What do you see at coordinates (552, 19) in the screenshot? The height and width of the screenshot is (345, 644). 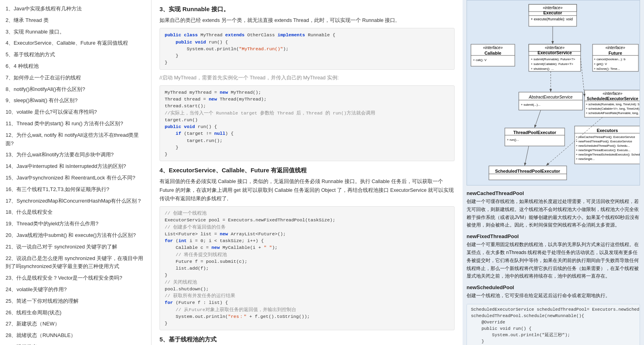 I see `svg-text: + execute(Runnable): void` at bounding box center [552, 19].